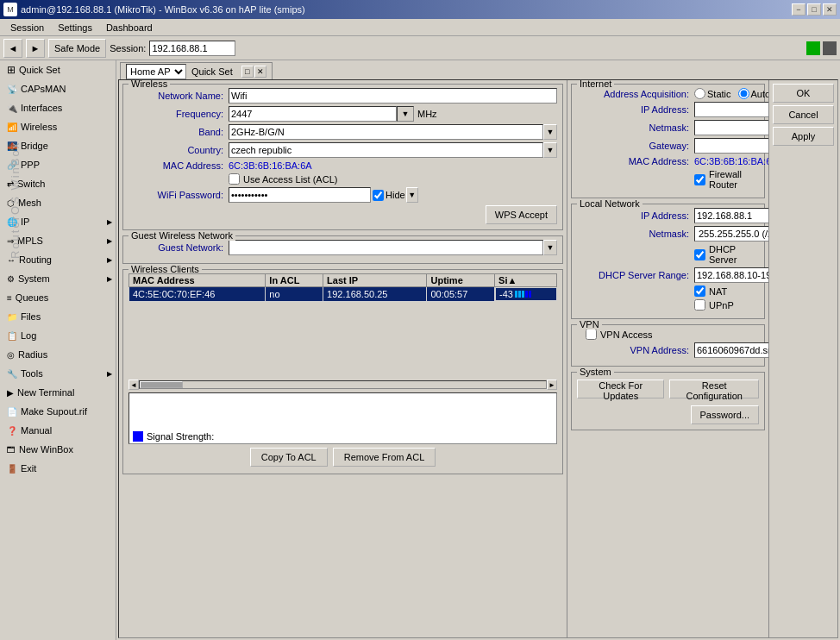 Image resolution: width=840 pixels, height=640 pixels. Describe the element at coordinates (58, 127) in the screenshot. I see `sidebar-item-wireless: 📶 Wireless` at that location.